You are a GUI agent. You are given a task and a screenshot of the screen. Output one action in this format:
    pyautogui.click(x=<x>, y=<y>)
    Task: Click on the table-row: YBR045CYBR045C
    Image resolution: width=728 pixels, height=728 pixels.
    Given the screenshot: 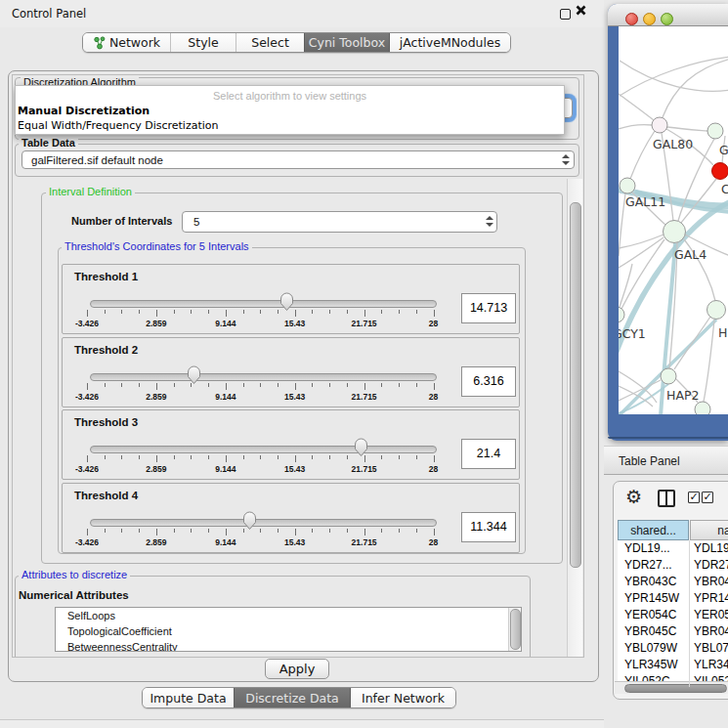 What is the action you would take?
    pyautogui.click(x=672, y=631)
    